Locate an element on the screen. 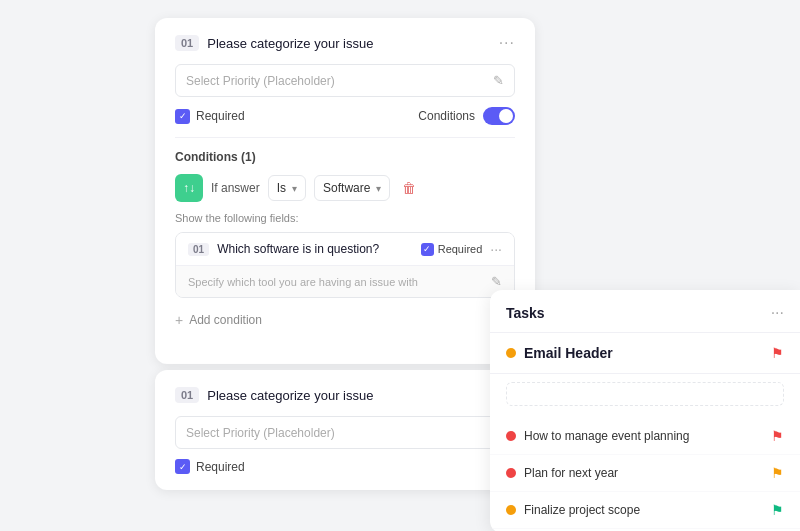 The height and width of the screenshot is (531, 800). sub-required: Required is located at coordinates (452, 250).